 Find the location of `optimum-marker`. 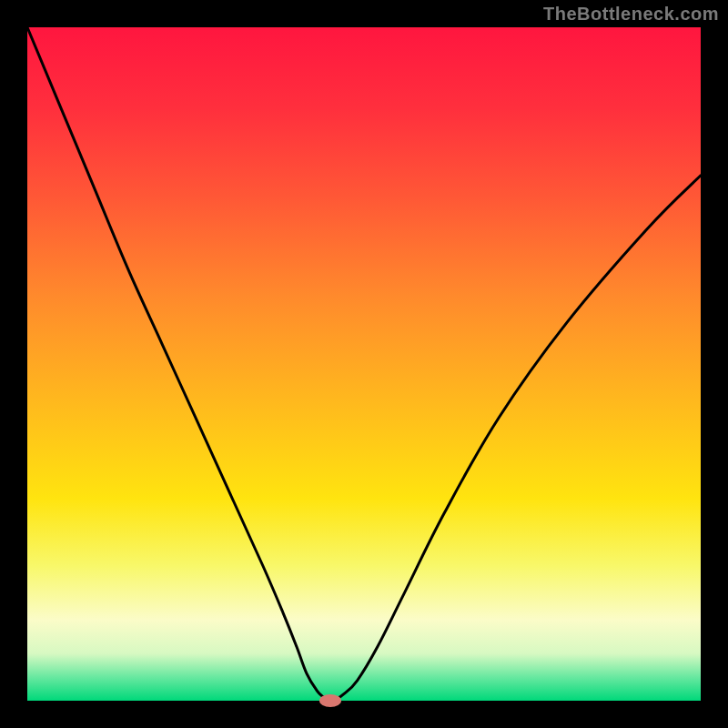

optimum-marker is located at coordinates (330, 701).